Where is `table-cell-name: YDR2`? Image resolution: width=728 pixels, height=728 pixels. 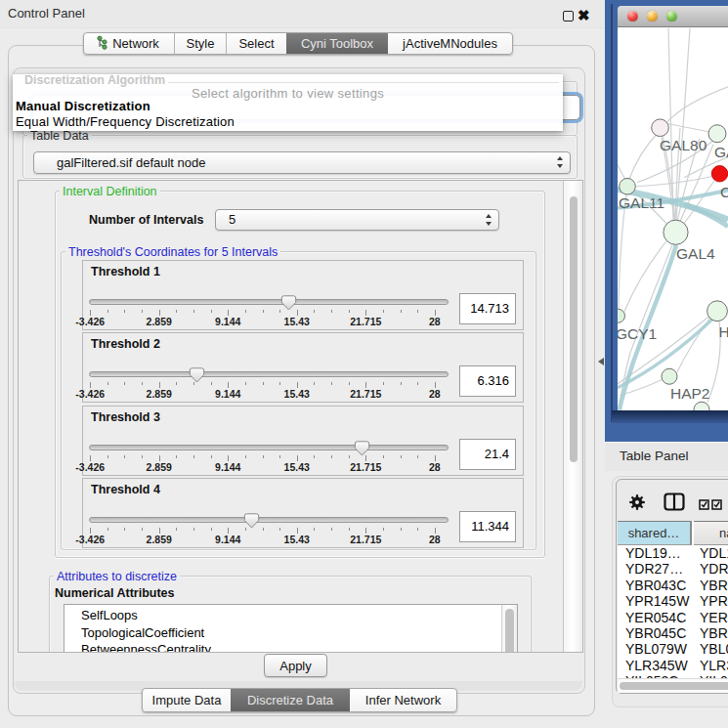
table-cell-name: YDR2 is located at coordinates (713, 569).